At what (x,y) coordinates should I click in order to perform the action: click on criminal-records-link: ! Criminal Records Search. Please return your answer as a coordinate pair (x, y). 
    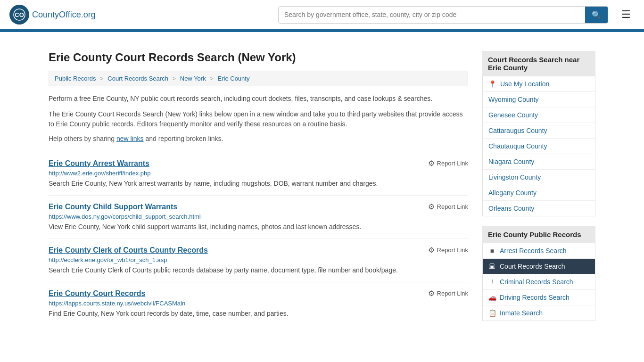
    Looking at the image, I should click on (539, 282).